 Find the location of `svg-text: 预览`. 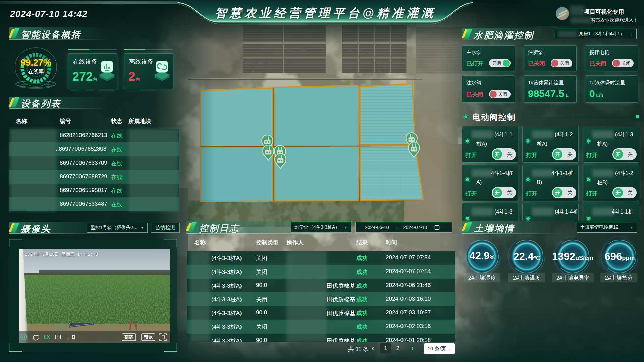

svg-text: 预览 is located at coordinates (148, 337).